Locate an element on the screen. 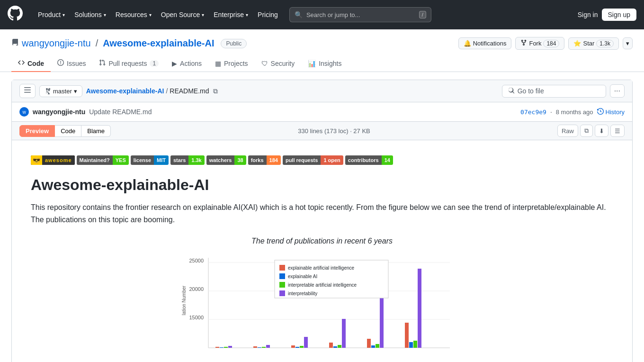  go-to-file-button: Go to file is located at coordinates (554, 91).